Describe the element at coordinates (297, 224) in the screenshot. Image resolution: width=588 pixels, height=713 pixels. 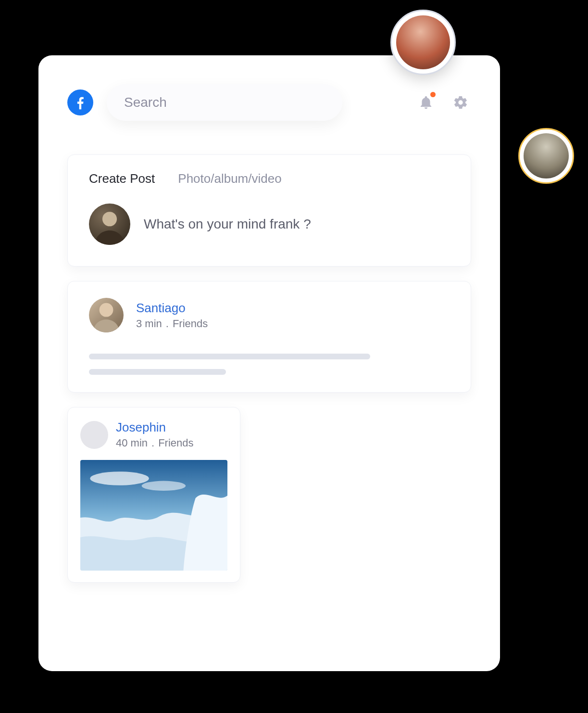
I see `create-post-input` at that location.